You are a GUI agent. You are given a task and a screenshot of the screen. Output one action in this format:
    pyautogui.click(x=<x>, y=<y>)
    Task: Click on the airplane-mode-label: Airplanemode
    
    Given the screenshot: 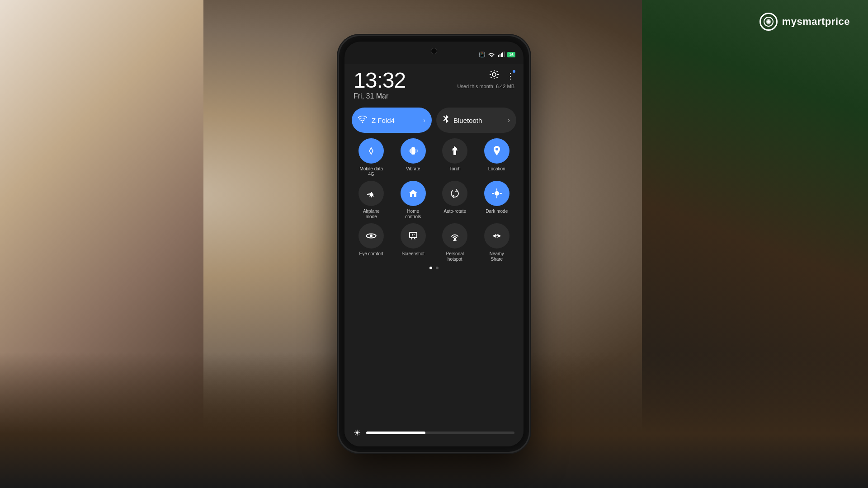 What is the action you would take?
    pyautogui.click(x=372, y=214)
    